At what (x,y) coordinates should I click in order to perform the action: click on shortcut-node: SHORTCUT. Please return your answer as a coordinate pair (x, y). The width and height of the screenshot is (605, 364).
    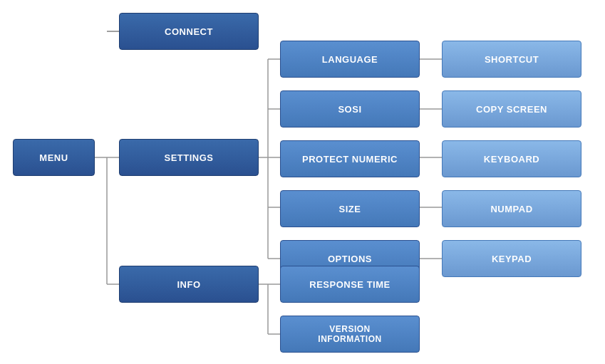
    Looking at the image, I should click on (512, 59).